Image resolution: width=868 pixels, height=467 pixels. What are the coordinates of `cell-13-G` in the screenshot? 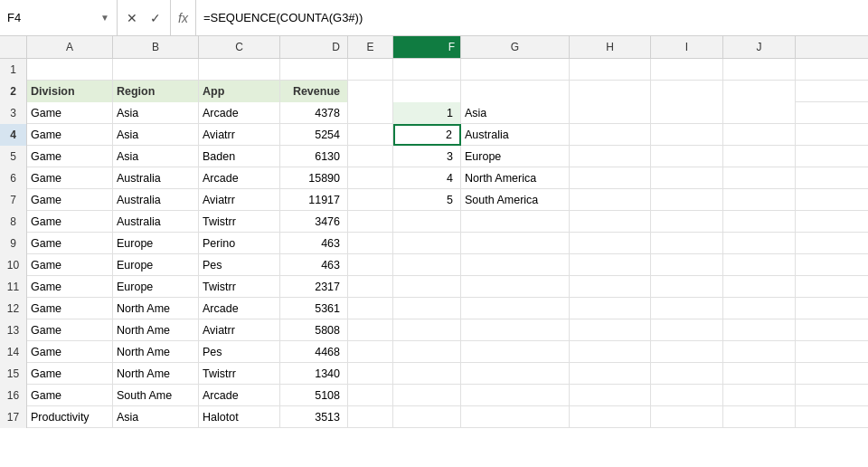 It's located at (515, 330).